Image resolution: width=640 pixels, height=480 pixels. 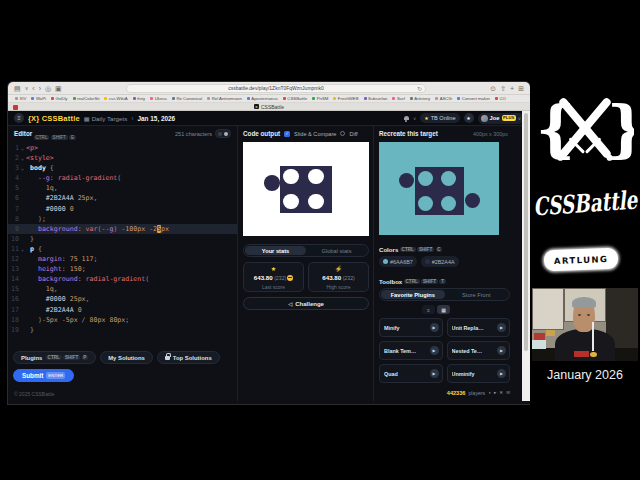 What do you see at coordinates (122, 158) in the screenshot?
I see `code-line: 2⌄<style>` at bounding box center [122, 158].